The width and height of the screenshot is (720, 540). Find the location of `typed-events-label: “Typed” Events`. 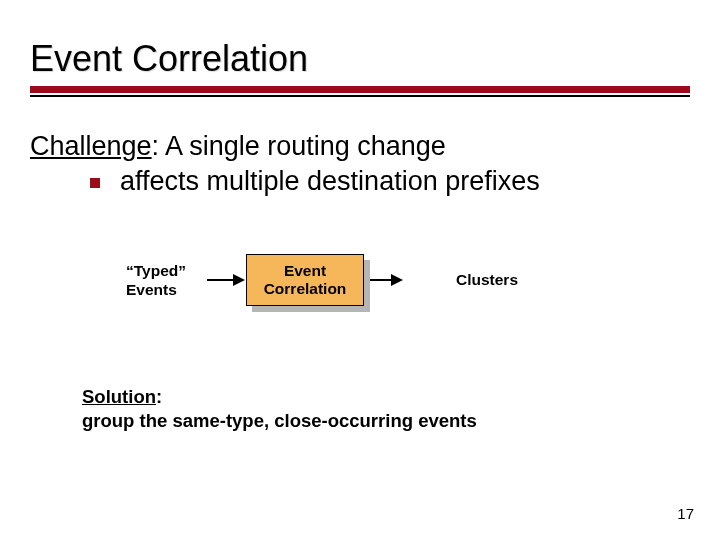

typed-events-label: “Typed” Events is located at coordinates (166, 280).